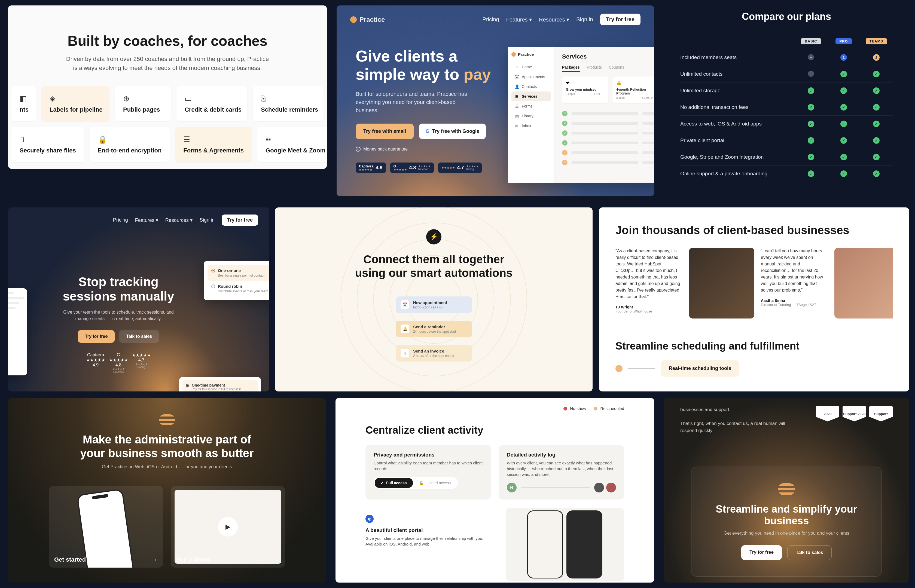 The height and width of the screenshot is (588, 915). What do you see at coordinates (434, 305) in the screenshot?
I see `automation-step: 📅New appointmentIntroduction call • 45'` at bounding box center [434, 305].